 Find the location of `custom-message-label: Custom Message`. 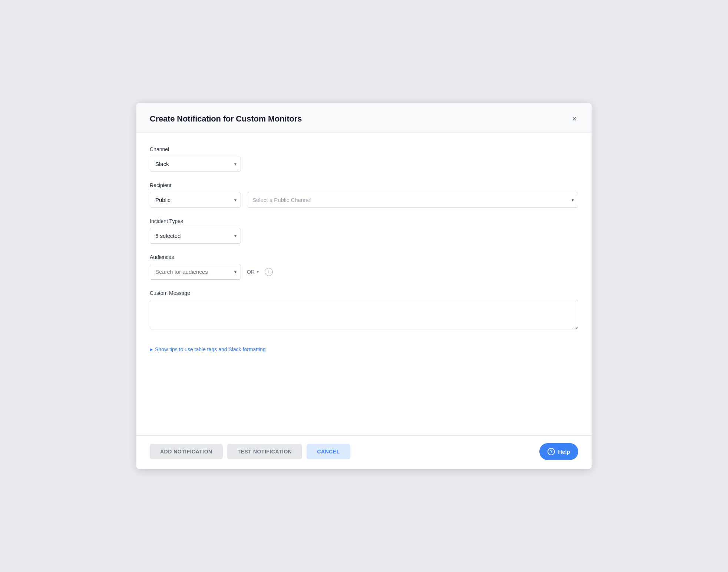

custom-message-label: Custom Message is located at coordinates (364, 293).